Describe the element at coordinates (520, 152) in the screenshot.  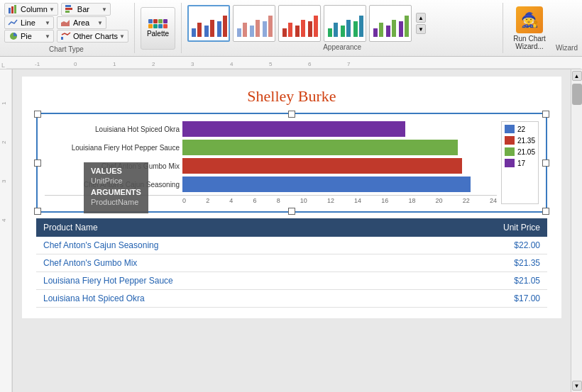
I see `legend-item: 21.05` at that location.